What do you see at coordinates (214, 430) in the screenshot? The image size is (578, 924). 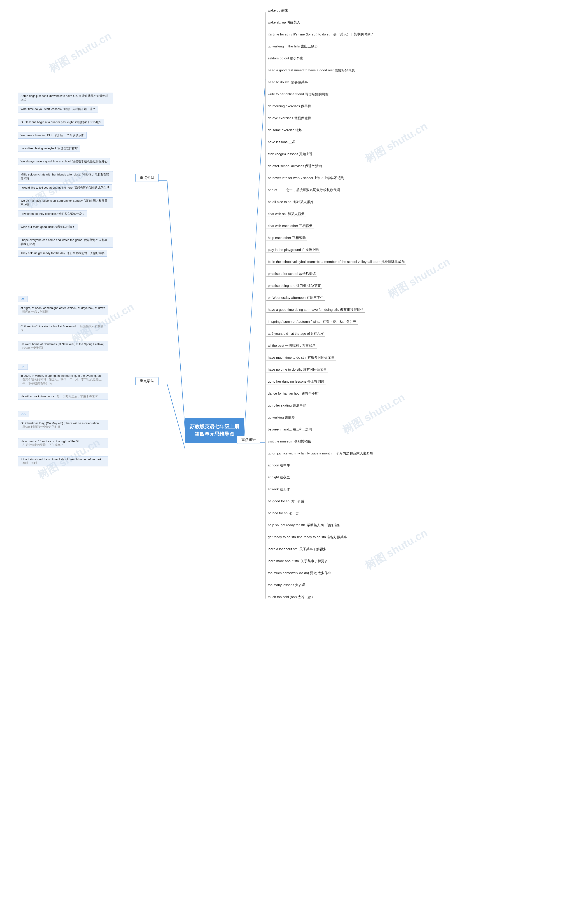 I see `center-box: 苏教版英语七年级上册 第四单元思维导图` at bounding box center [214, 430].